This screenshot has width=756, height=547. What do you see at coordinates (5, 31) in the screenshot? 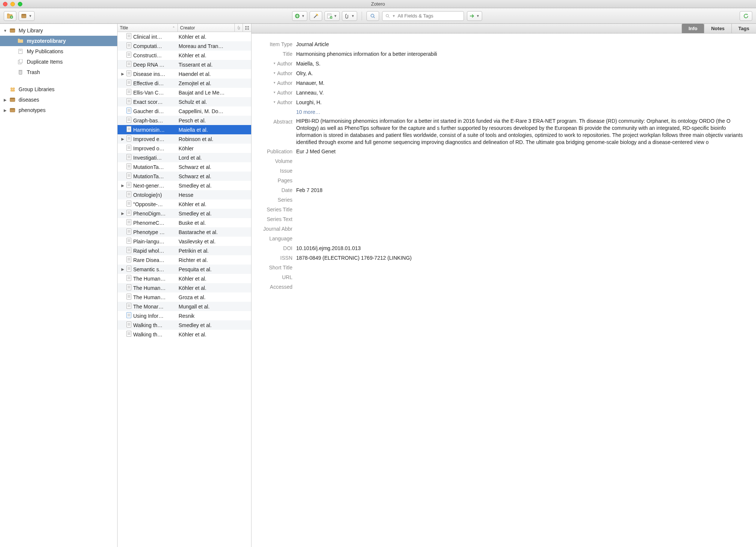
I see `disclosure-icon: ▼` at bounding box center [5, 31].